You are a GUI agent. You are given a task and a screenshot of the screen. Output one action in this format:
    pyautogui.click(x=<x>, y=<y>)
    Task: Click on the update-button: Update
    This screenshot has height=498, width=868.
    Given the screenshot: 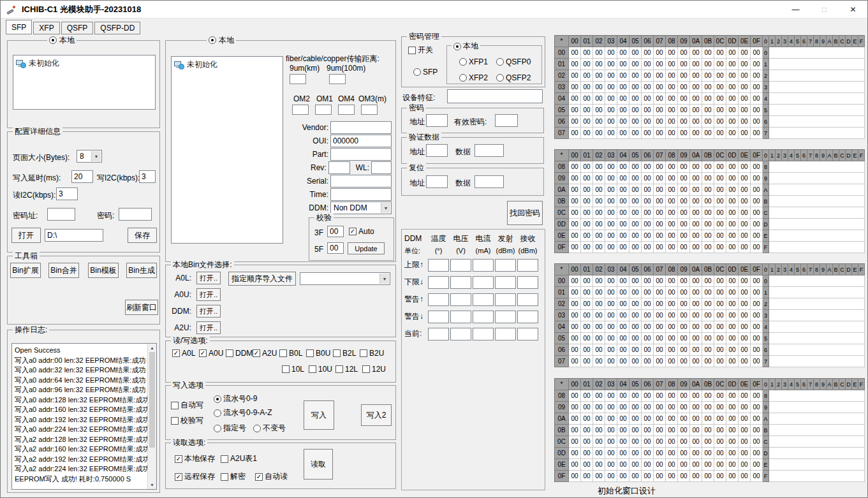 What is the action you would take?
    pyautogui.click(x=366, y=249)
    